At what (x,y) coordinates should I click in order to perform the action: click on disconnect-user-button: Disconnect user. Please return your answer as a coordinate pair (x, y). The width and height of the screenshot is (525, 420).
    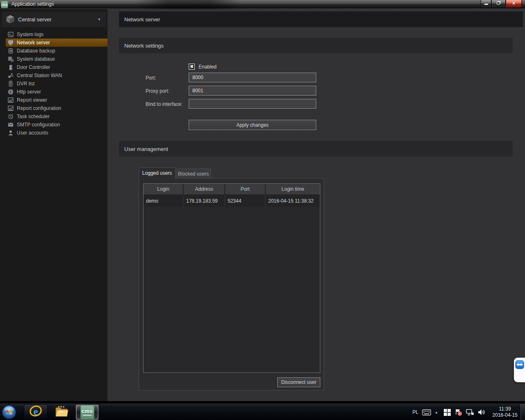
    Looking at the image, I should click on (299, 382).